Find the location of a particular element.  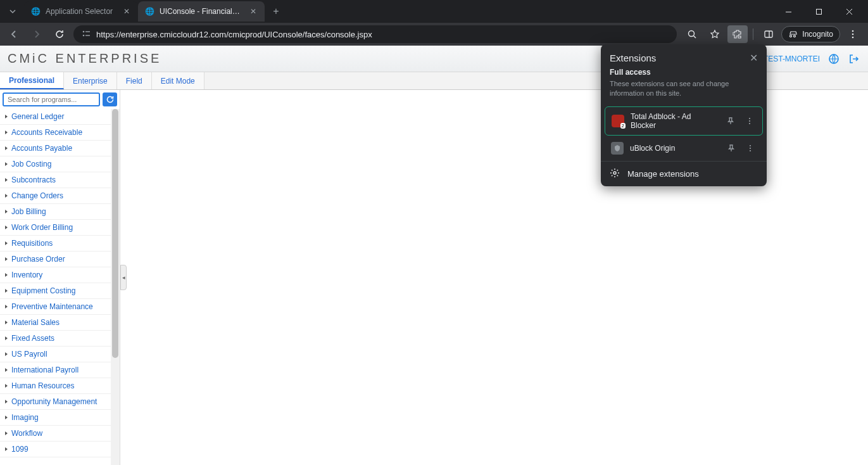

popup-title: Extensions is located at coordinates (633, 58).